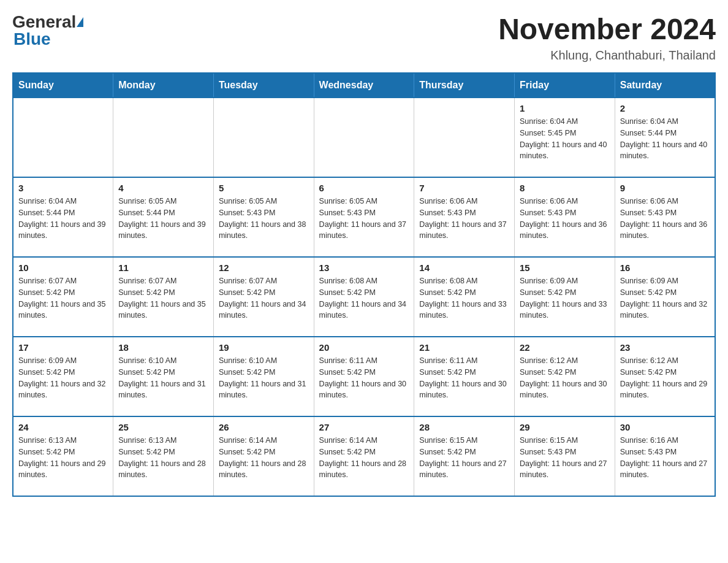  I want to click on calendar-title: November 2024, so click(607, 29).